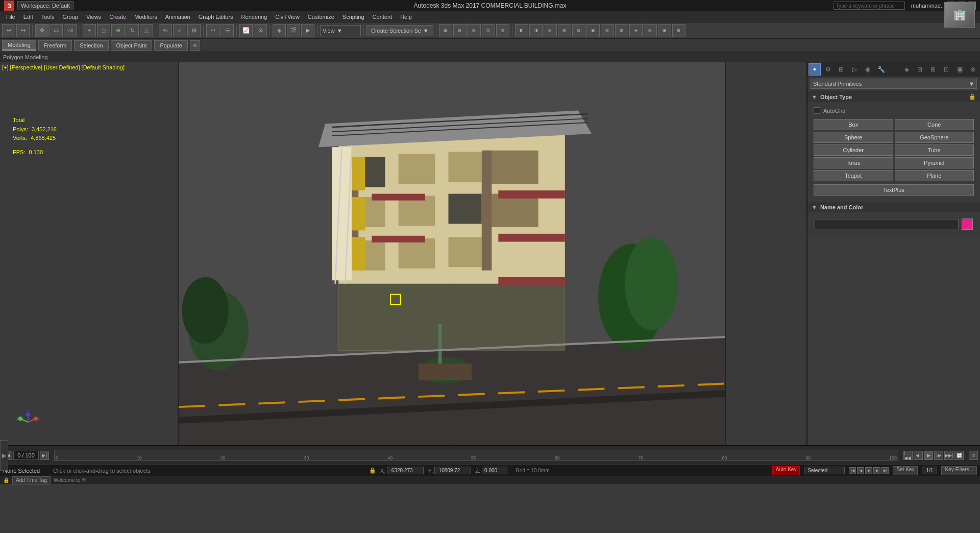  Describe the element at coordinates (406, 17) in the screenshot. I see `menu-help: Help` at that location.